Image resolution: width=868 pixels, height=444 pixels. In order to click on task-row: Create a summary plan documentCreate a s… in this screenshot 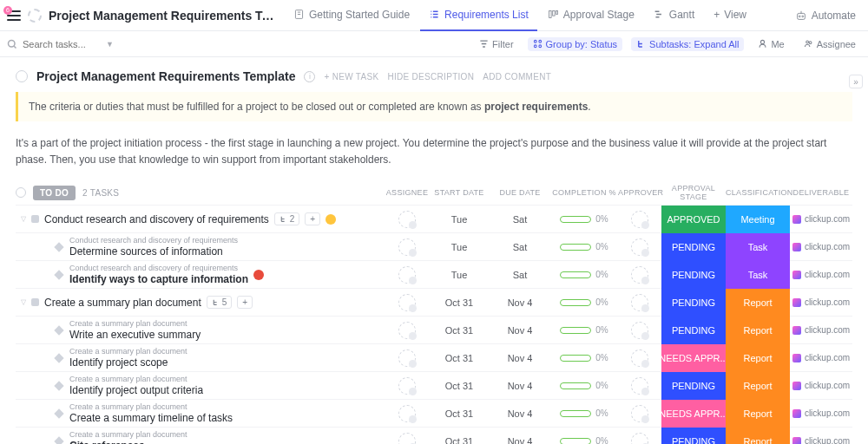, I will do `click(434, 413)`.